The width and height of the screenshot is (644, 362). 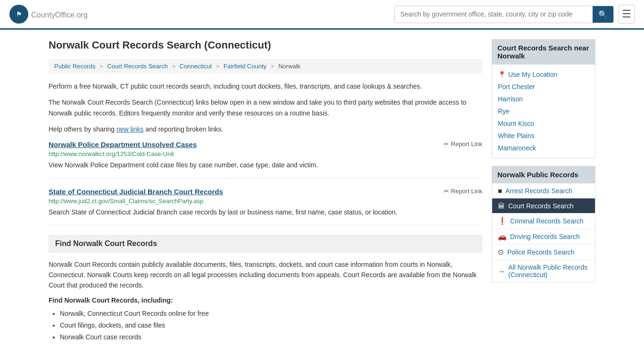 What do you see at coordinates (265, 201) in the screenshot?
I see `record-url-2: http://www.jud2.ct.gov/Small_Claims/sc_S…` at bounding box center [265, 201].